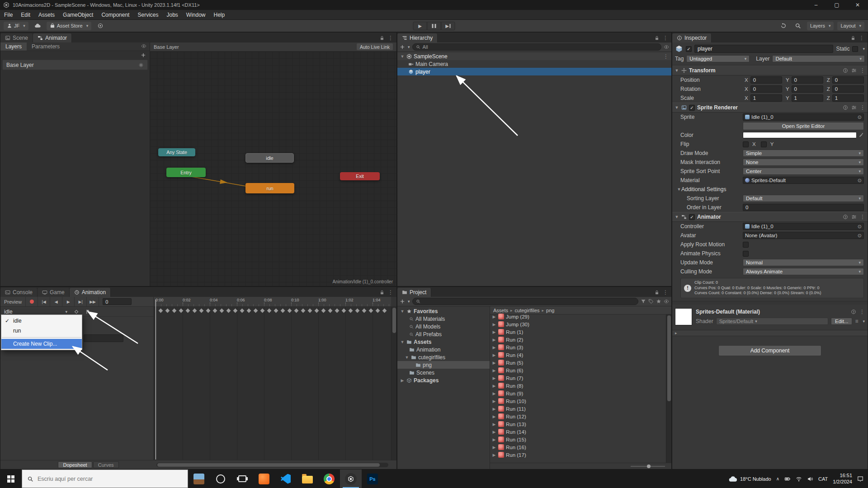  What do you see at coordinates (578, 324) in the screenshot?
I see `project-file-row: ▶ Jump (30)` at bounding box center [578, 324].